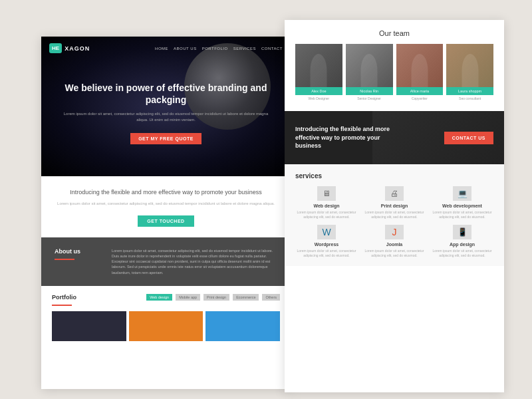 Image resolution: width=532 pixels, height=399 pixels. What do you see at coordinates (166, 207) in the screenshot?
I see `intro-section: Introducing the flexible and more effect…` at bounding box center [166, 207].